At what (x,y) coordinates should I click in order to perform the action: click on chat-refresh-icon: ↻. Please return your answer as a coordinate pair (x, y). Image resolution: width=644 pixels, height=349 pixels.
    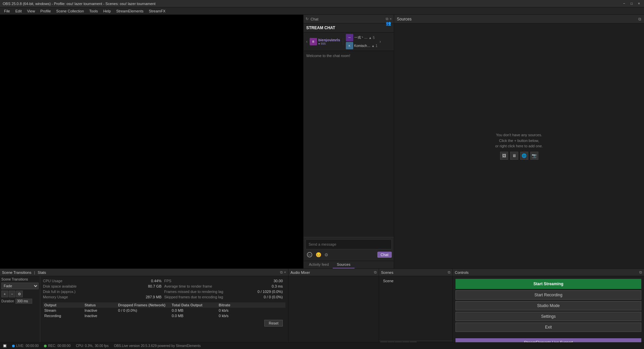
    Looking at the image, I should click on (307, 19).